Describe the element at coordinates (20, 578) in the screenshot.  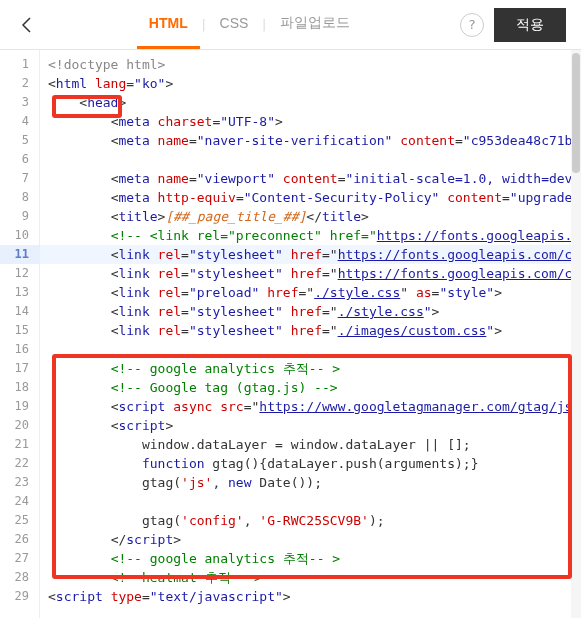
I see `line-number: 28` at that location.